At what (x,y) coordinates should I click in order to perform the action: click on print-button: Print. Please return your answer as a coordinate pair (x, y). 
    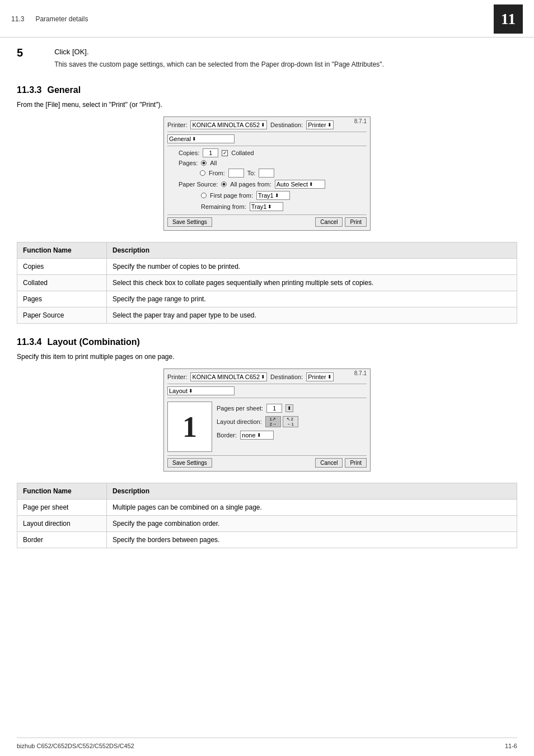
    Looking at the image, I should click on (356, 222).